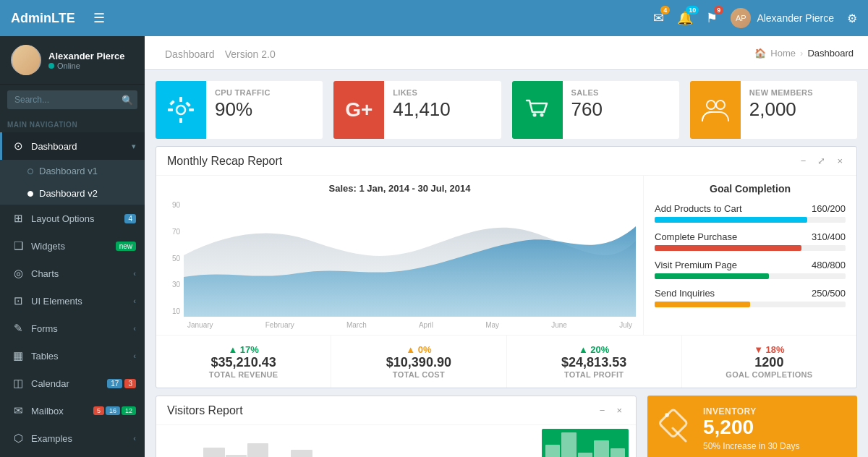 The height and width of the screenshot is (457, 868). I want to click on search-button: 🔍, so click(127, 100).